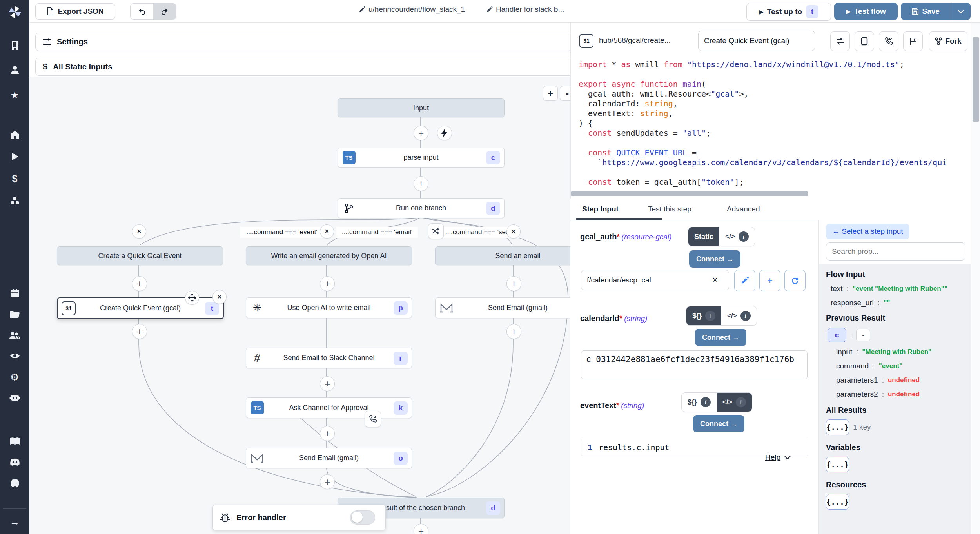 The width and height of the screenshot is (980, 534). What do you see at coordinates (757, 41) in the screenshot?
I see `step-summary-input` at bounding box center [757, 41].